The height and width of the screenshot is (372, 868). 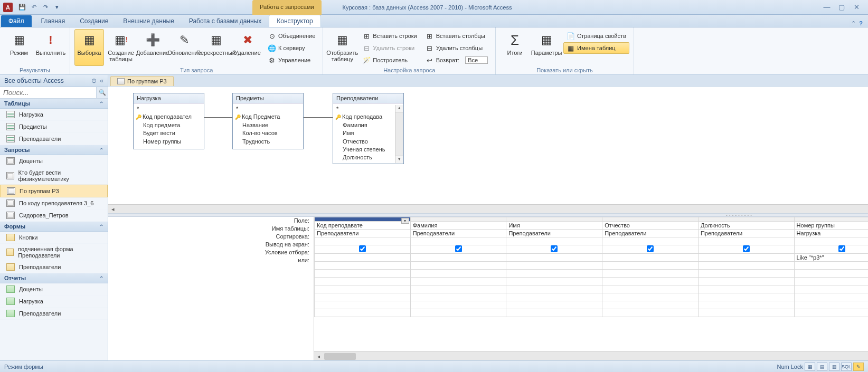 I want to click on field: Трудность, so click(x=271, y=141).